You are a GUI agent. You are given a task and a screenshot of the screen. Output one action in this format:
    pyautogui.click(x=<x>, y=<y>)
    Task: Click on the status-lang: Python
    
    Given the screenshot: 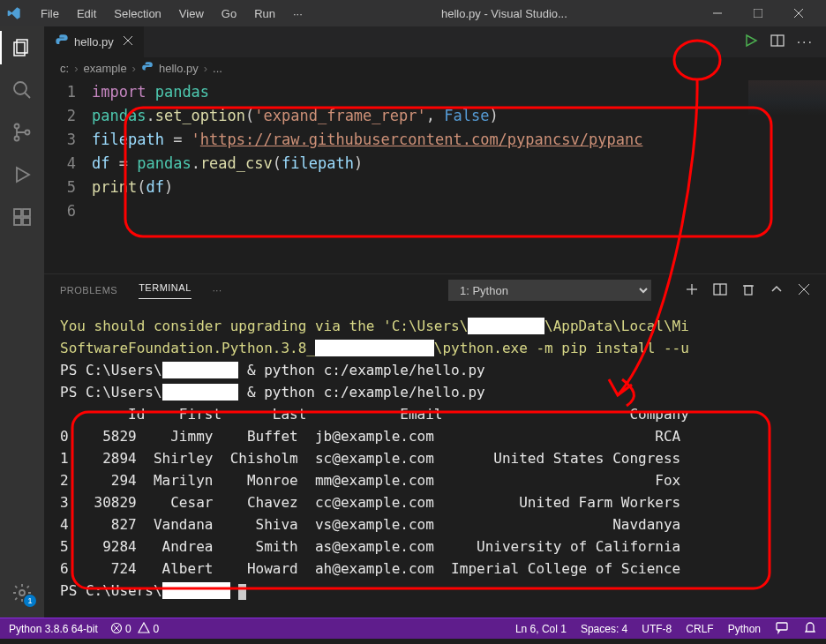 What is the action you would take?
    pyautogui.click(x=745, y=629)
    